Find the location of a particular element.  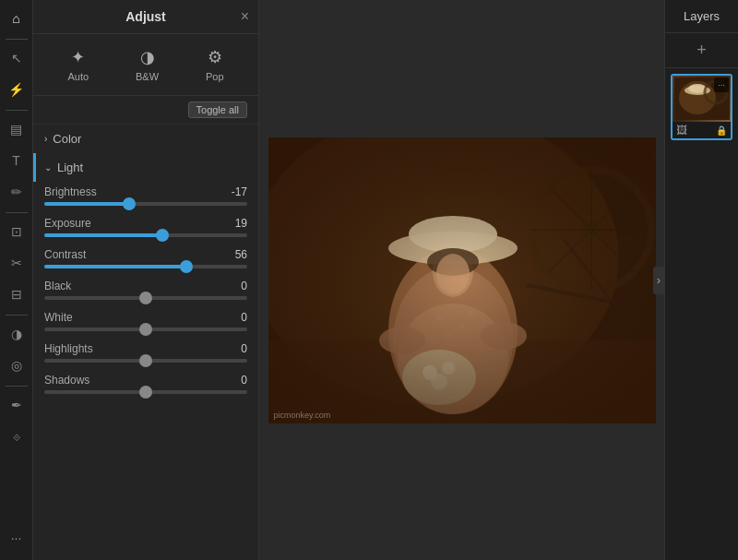

auto-filter-icon: ✦ is located at coordinates (77, 57).